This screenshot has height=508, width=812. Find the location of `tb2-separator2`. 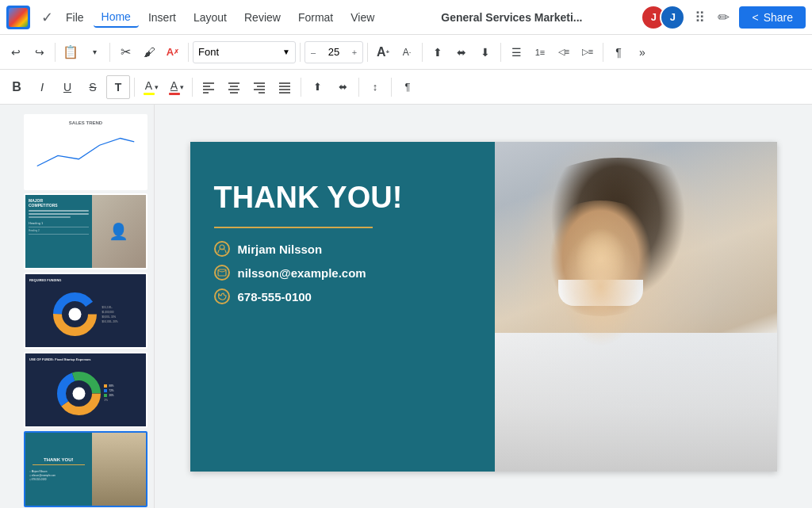

tb2-separator2 is located at coordinates (192, 87).